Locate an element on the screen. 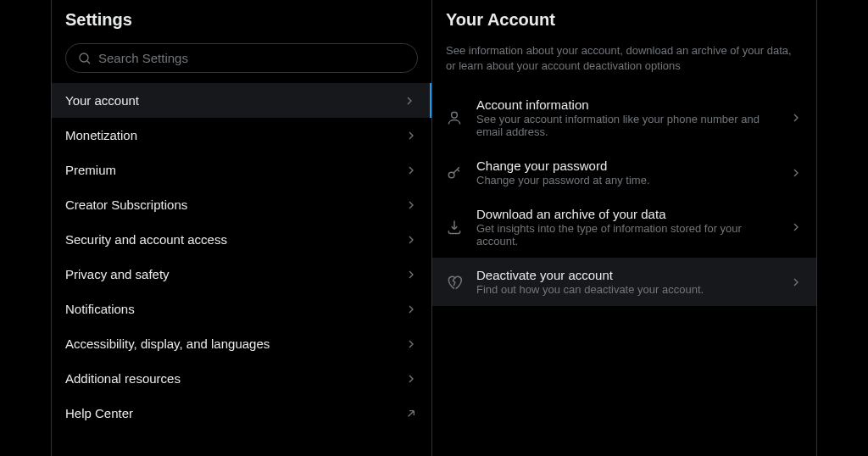  search-input is located at coordinates (252, 58).